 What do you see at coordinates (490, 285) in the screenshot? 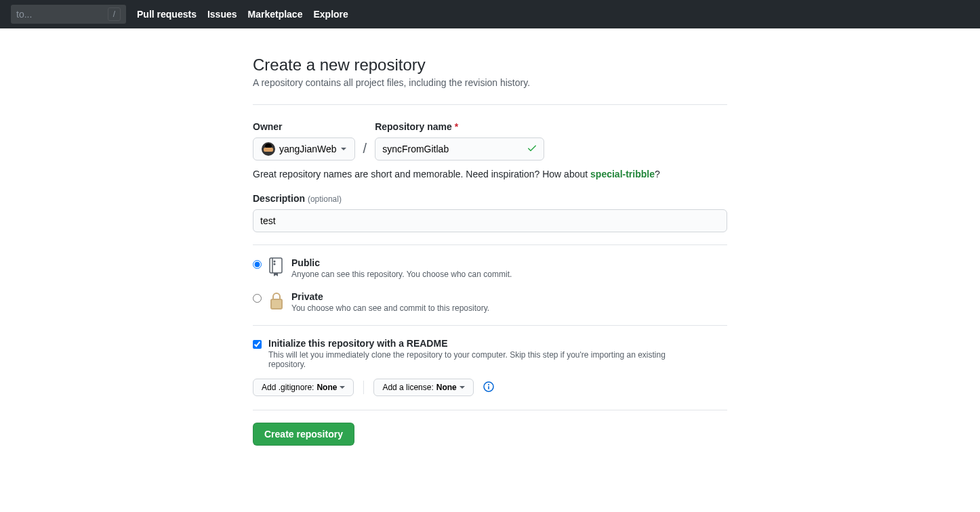
I see `visibility-group: Public Anyone can see this repository. Y…` at bounding box center [490, 285].